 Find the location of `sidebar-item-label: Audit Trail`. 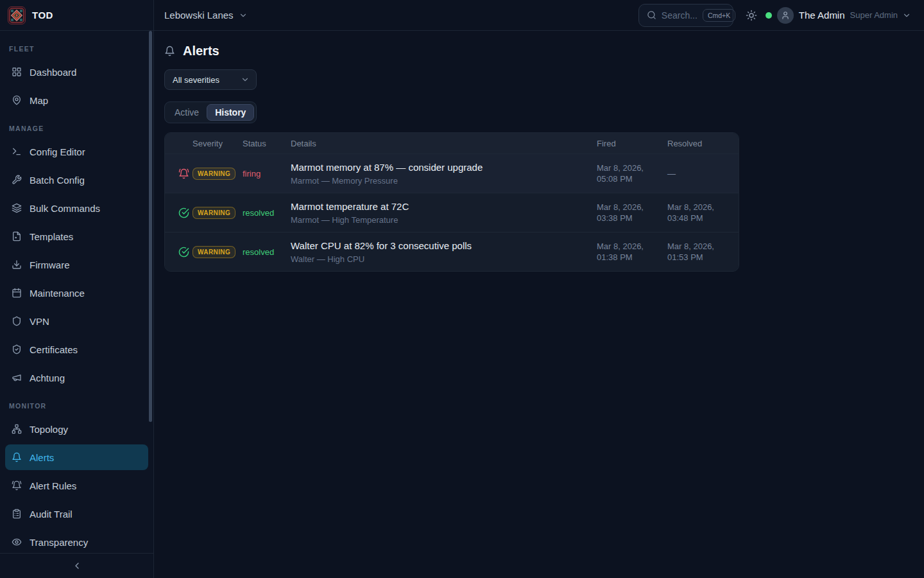

sidebar-item-label: Audit Trail is located at coordinates (51, 514).